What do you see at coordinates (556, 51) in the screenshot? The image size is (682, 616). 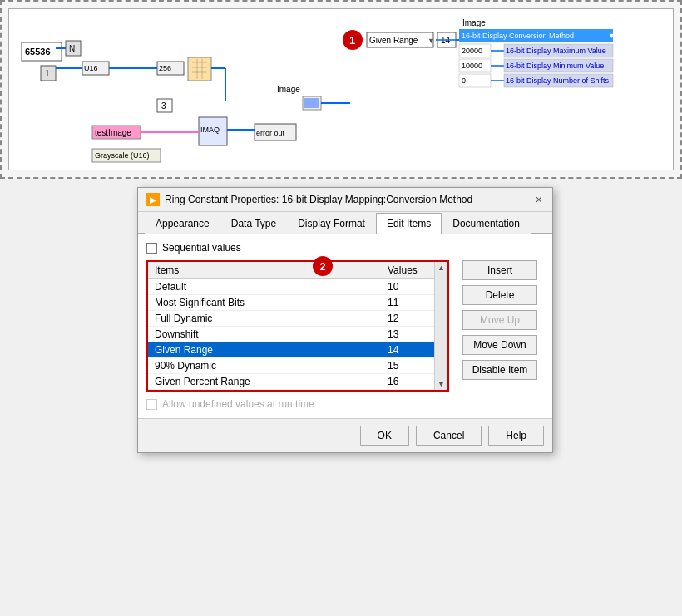 I see `svg-text: 16-bit Display Maximum Value` at bounding box center [556, 51].